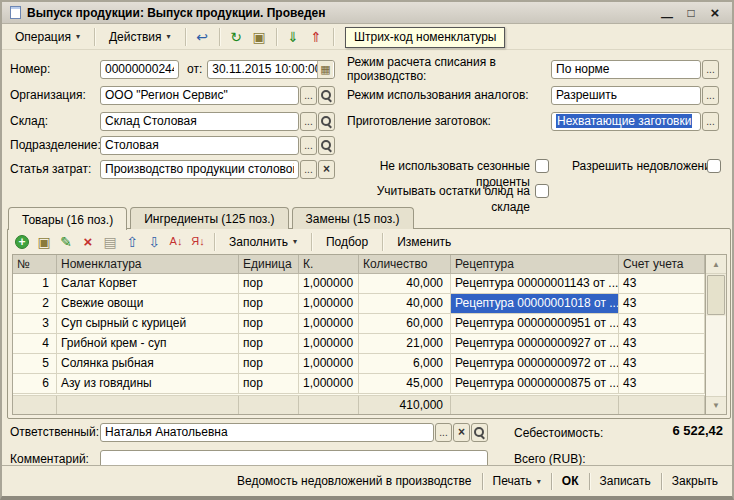  I want to click on column-header-k: К., so click(329, 264).